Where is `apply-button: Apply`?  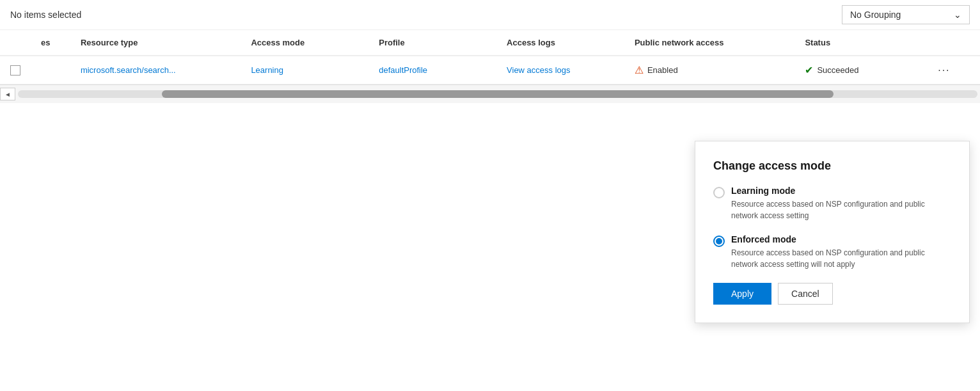
apply-button: Apply is located at coordinates (742, 294).